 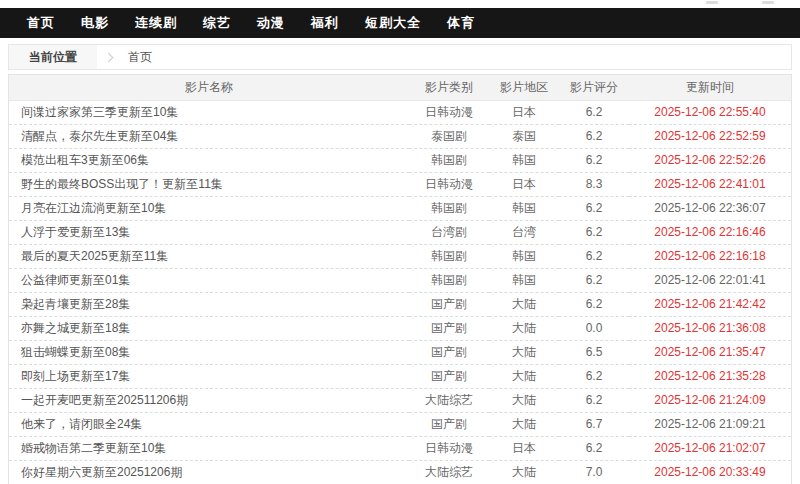 I want to click on nav-item: 连续剧, so click(x=156, y=23).